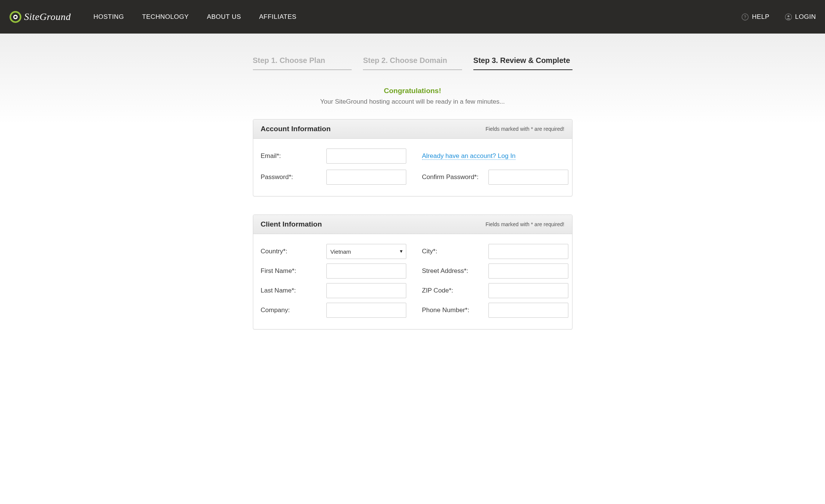 The image size is (825, 504). I want to click on user-icon, so click(788, 17).